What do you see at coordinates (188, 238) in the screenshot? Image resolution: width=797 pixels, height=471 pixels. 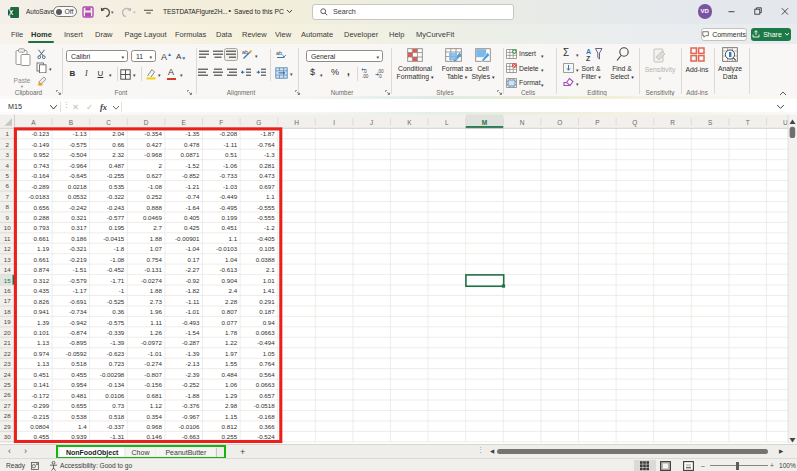 I see `svg-text: -0.00901` at bounding box center [188, 238].